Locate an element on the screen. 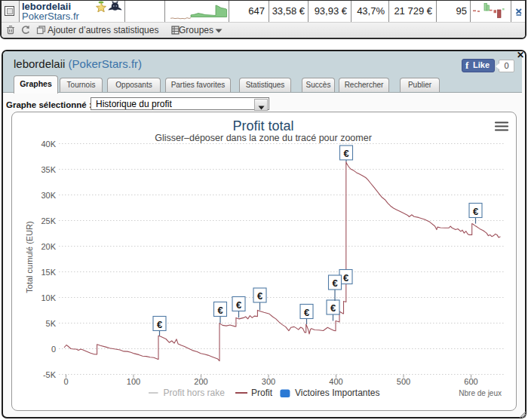 The height and width of the screenshot is (420, 528). svg-text: 25K is located at coordinates (48, 221).